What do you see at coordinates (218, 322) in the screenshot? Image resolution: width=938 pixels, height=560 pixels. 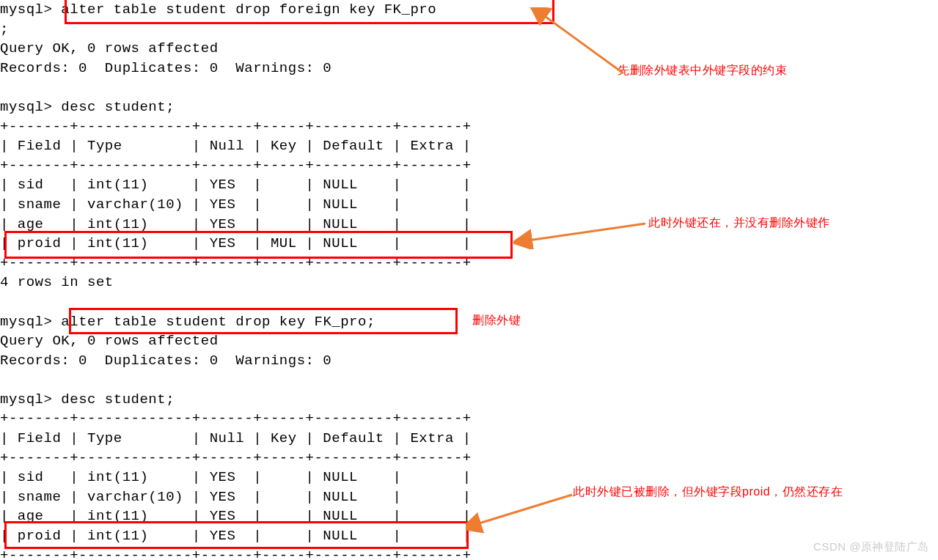 I see `sql-command: alter table student drop key FK_pro;` at bounding box center [218, 322].